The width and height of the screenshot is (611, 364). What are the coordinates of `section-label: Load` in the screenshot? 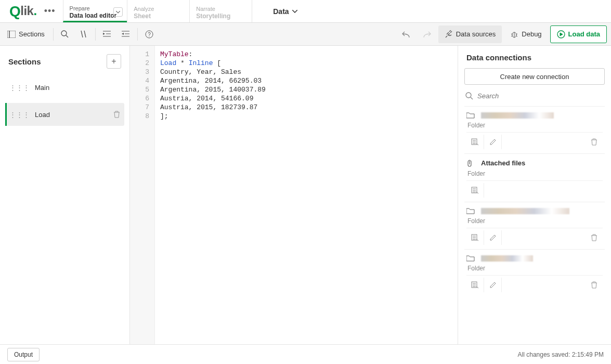 It's located at (74, 114).